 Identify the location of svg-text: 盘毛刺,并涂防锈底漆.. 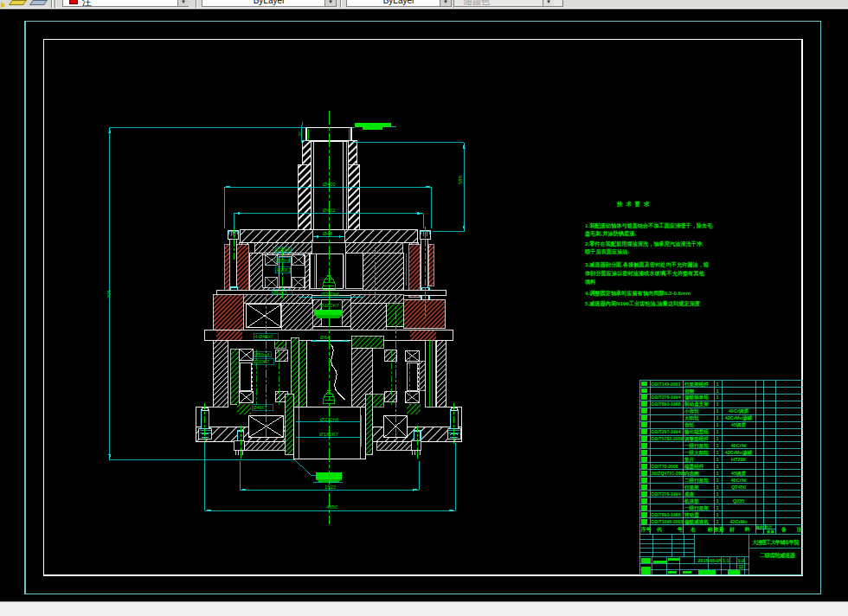
(610, 234).